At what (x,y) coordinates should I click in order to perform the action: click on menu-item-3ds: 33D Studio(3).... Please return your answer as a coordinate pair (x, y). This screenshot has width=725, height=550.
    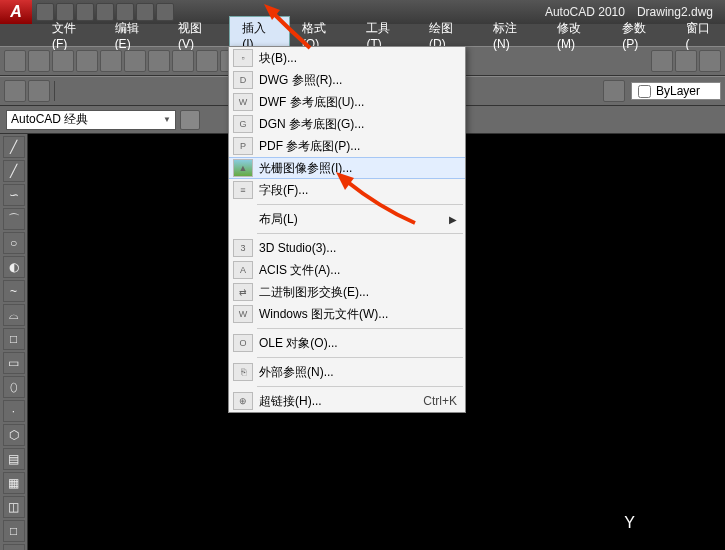
    Looking at the image, I should click on (347, 248).